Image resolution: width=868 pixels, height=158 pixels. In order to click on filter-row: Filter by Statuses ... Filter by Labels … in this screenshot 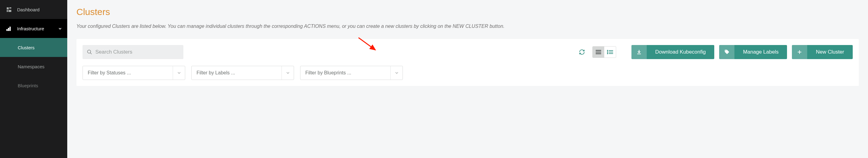, I will do `click(468, 73)`.